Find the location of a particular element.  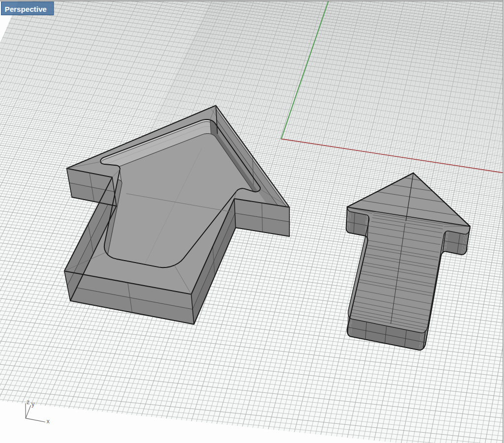

svg-text: Perspective is located at coordinates (26, 9).